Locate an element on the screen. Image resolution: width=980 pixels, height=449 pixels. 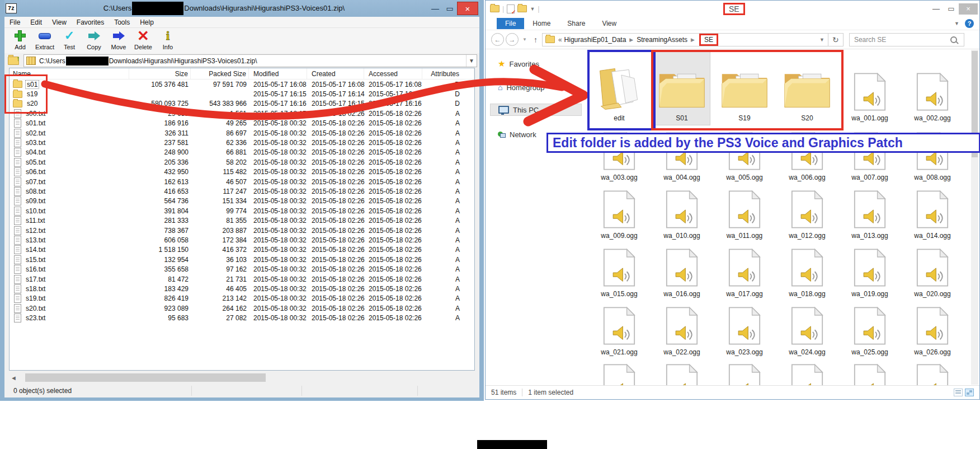
file-tile: wa_020.ogg is located at coordinates (932, 270).